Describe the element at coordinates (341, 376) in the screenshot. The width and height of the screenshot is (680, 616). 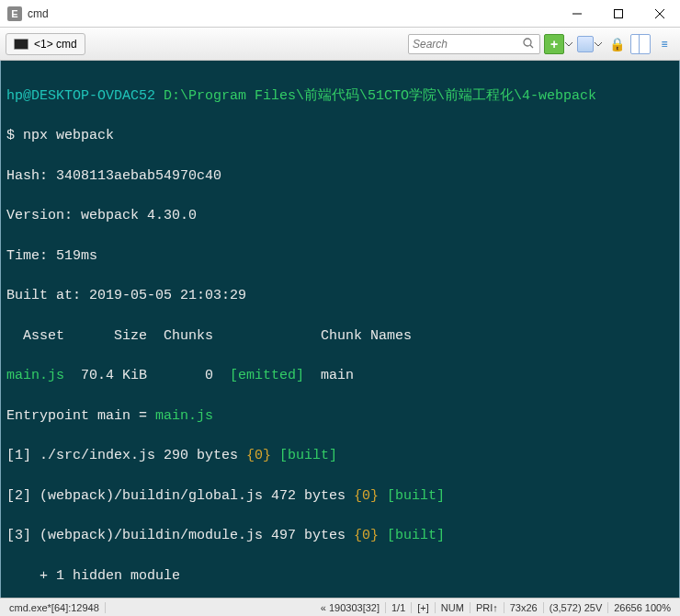
I see `output-asset-row: main.js 70.4 KiB 0 [emitted] main` at that location.